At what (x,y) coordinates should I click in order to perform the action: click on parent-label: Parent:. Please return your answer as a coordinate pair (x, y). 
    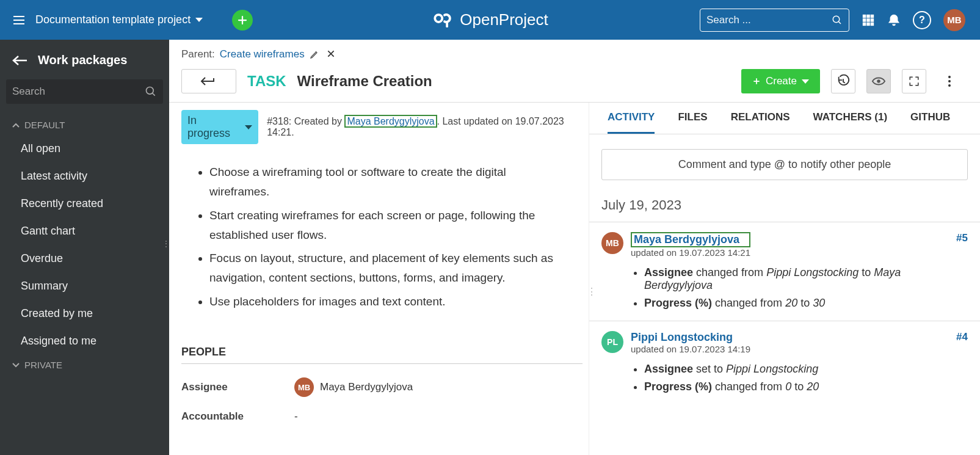
    Looking at the image, I should click on (198, 54).